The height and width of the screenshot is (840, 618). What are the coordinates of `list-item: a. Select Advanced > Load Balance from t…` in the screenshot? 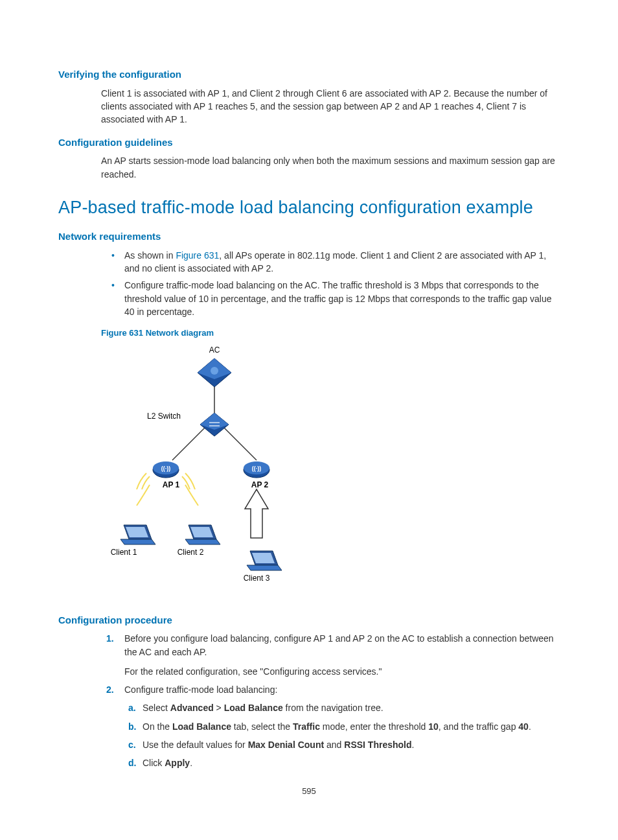 It's located at (351, 708).